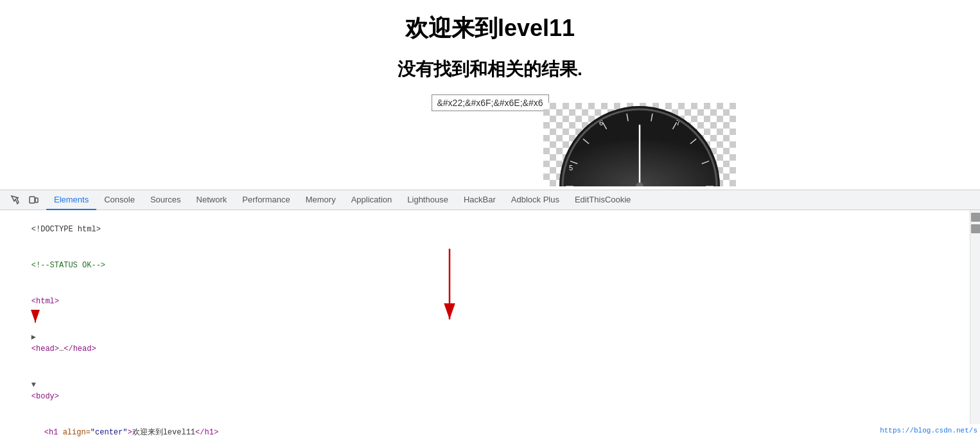  Describe the element at coordinates (640, 147) in the screenshot. I see `speedometer-svg: 5 6 7` at that location.